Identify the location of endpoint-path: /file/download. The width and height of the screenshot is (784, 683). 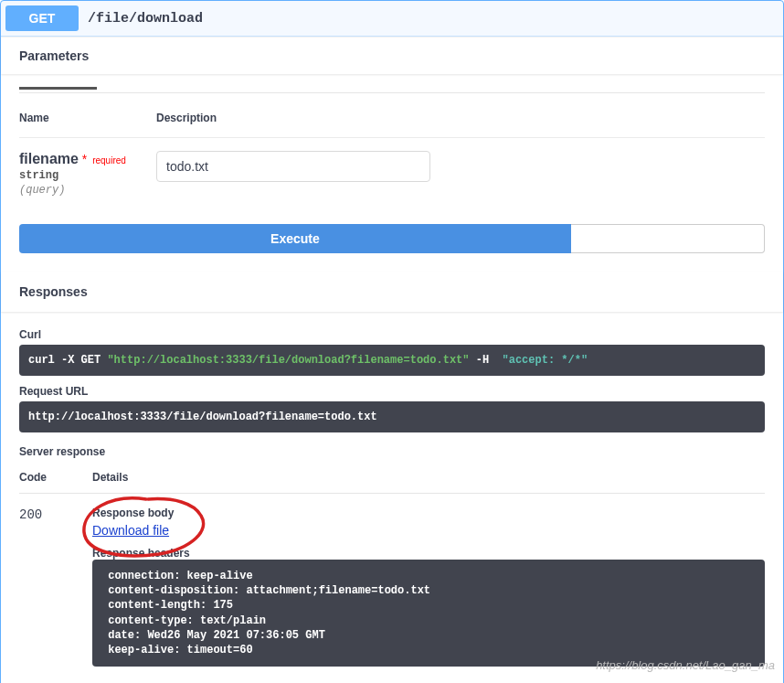
(141, 18).